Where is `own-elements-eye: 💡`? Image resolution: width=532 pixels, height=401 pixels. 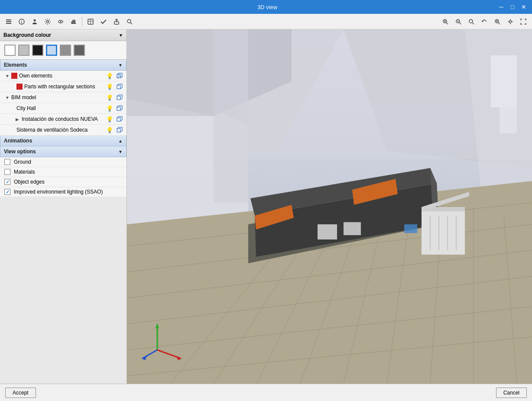 own-elements-eye: 💡 is located at coordinates (110, 76).